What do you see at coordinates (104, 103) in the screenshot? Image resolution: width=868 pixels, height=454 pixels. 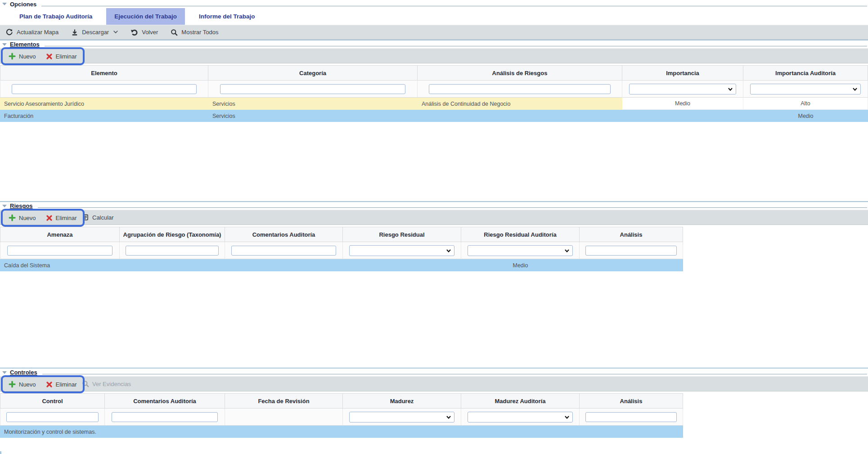 I see `table-row-cell: Servicio Asesoramiento Jurídico` at bounding box center [104, 103].